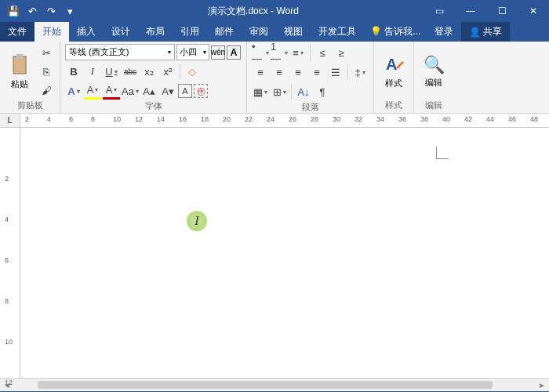 The width and height of the screenshot is (549, 392). Describe the element at coordinates (439, 11) in the screenshot. I see `ribbon-display-button: ▭` at that location.